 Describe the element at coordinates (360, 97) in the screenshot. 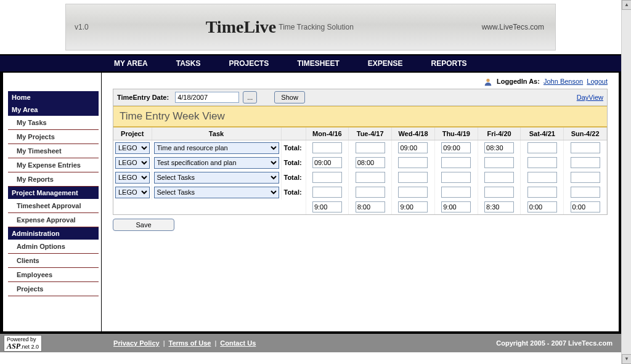

I see `timeentry-toolbar: TimeEntry Date: ... Show DayView` at that location.